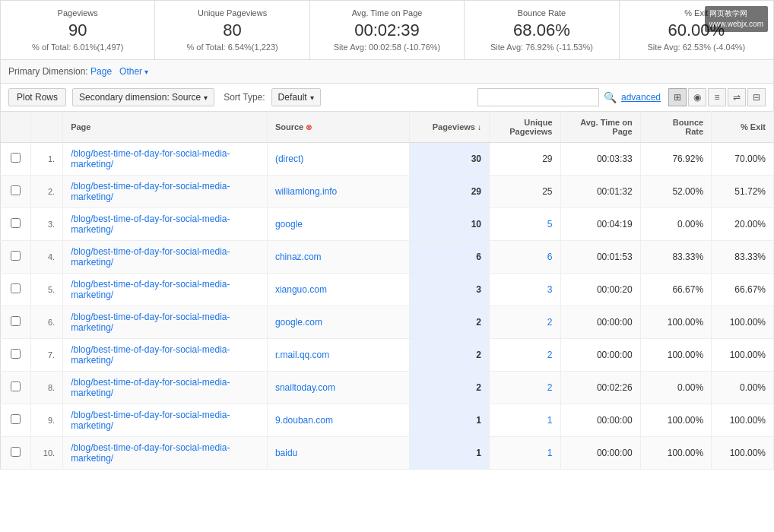 This screenshot has height=532, width=774. Describe the element at coordinates (449, 322) in the screenshot. I see `row-pageviews-5: 2` at that location.